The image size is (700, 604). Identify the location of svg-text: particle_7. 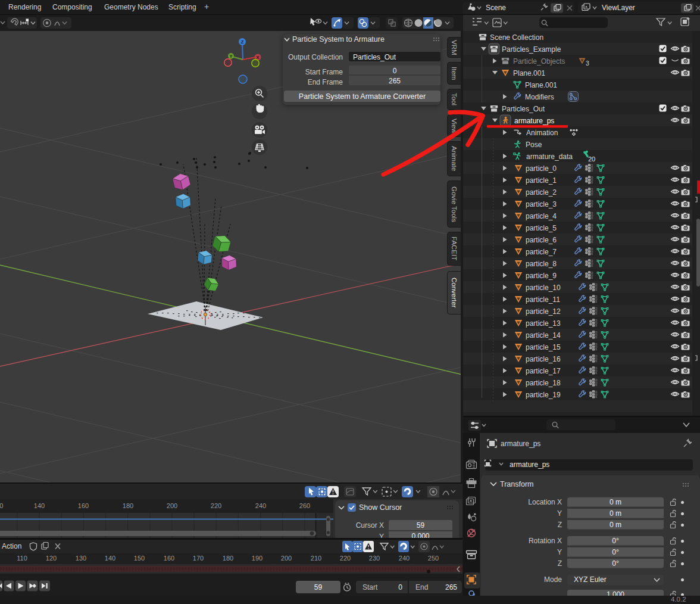
(541, 252).